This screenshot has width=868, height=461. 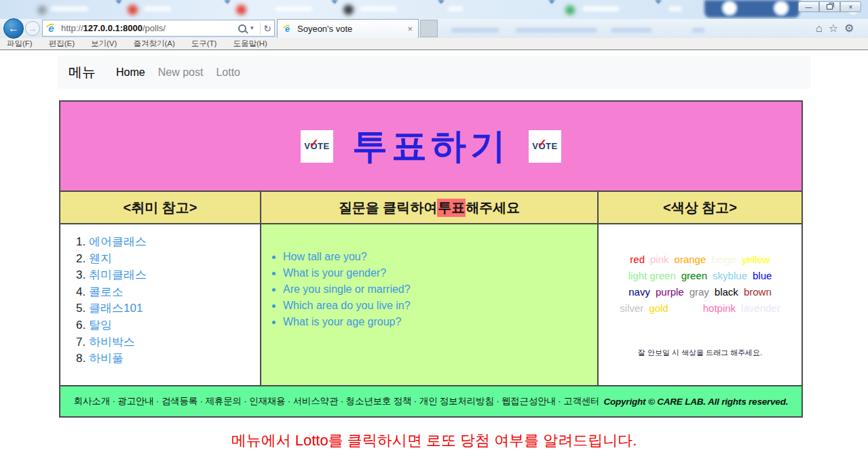 What do you see at coordinates (694, 275) in the screenshot?
I see `color-word: green` at bounding box center [694, 275].